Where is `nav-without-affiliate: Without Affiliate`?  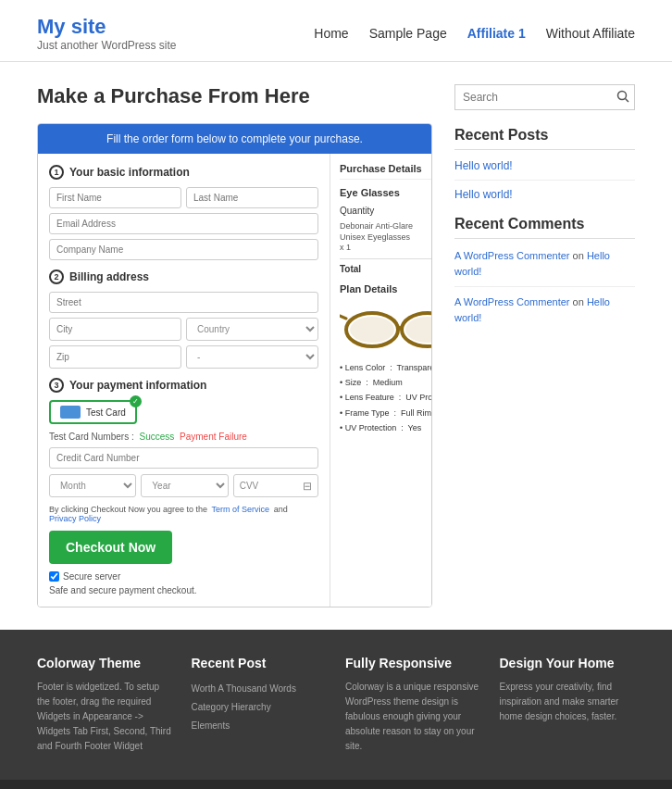 nav-without-affiliate: Without Affiliate is located at coordinates (591, 33).